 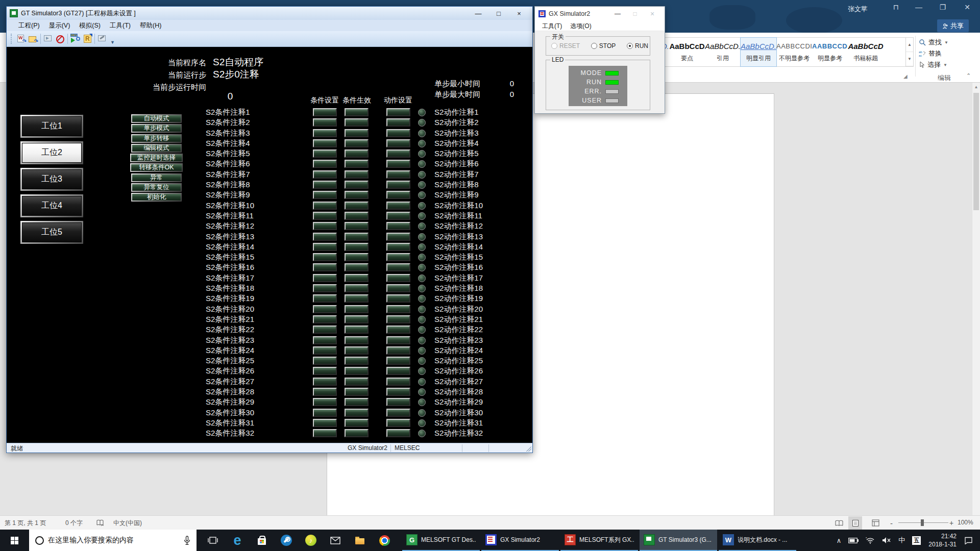 What do you see at coordinates (947, 54) in the screenshot?
I see `replace-button: abac 替换` at bounding box center [947, 54].